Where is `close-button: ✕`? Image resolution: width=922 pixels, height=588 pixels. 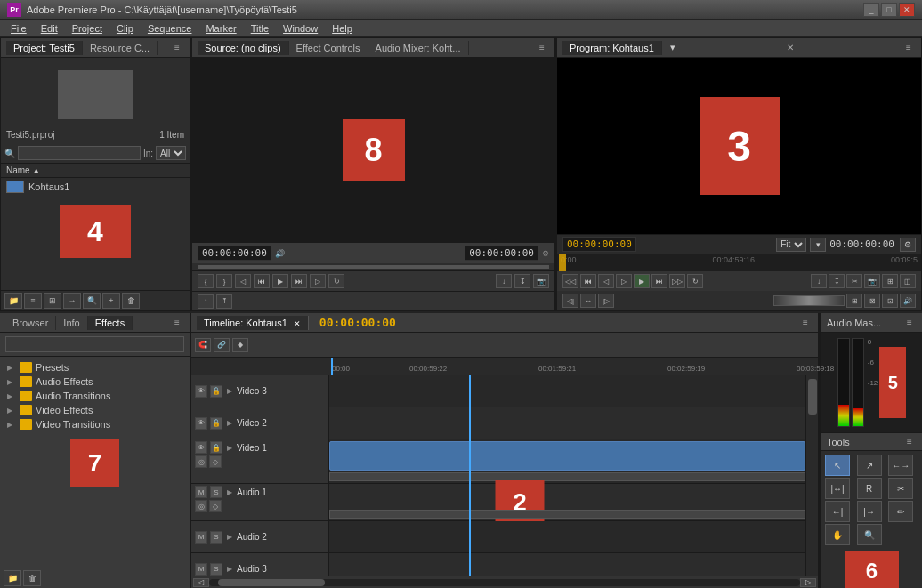 close-button: ✕ is located at coordinates (907, 10).